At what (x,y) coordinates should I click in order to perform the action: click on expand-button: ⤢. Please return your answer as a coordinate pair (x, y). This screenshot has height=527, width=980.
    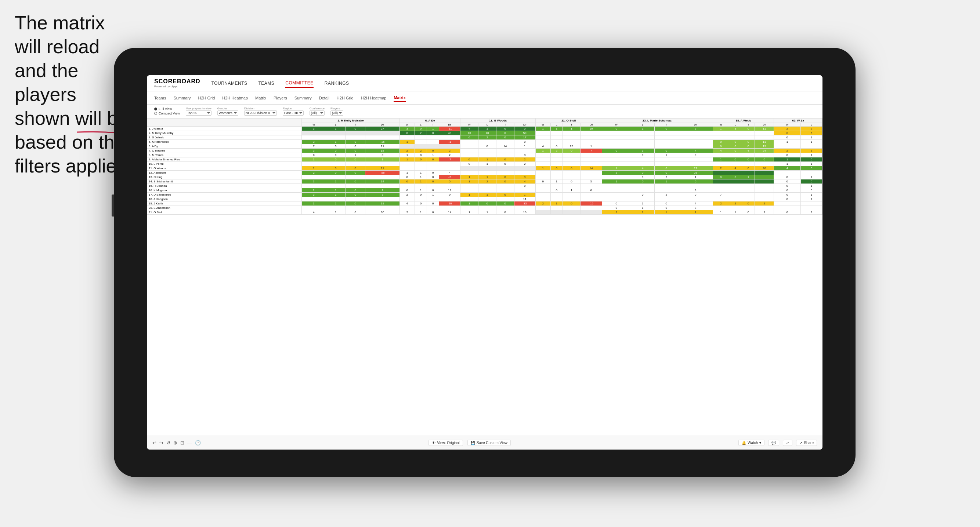
    Looking at the image, I should click on (788, 443).